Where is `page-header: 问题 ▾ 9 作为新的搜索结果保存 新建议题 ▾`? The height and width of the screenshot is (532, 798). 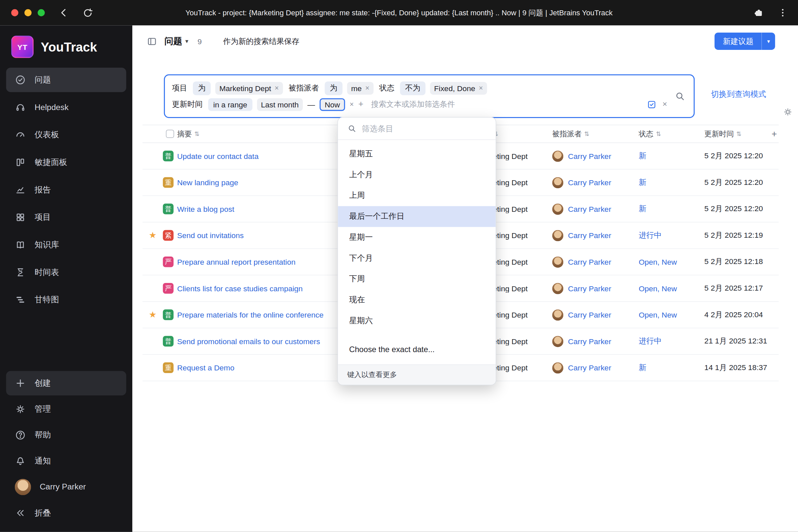 page-header: 问题 ▾ 9 作为新的搜索结果保存 新建议题 ▾ is located at coordinates (465, 41).